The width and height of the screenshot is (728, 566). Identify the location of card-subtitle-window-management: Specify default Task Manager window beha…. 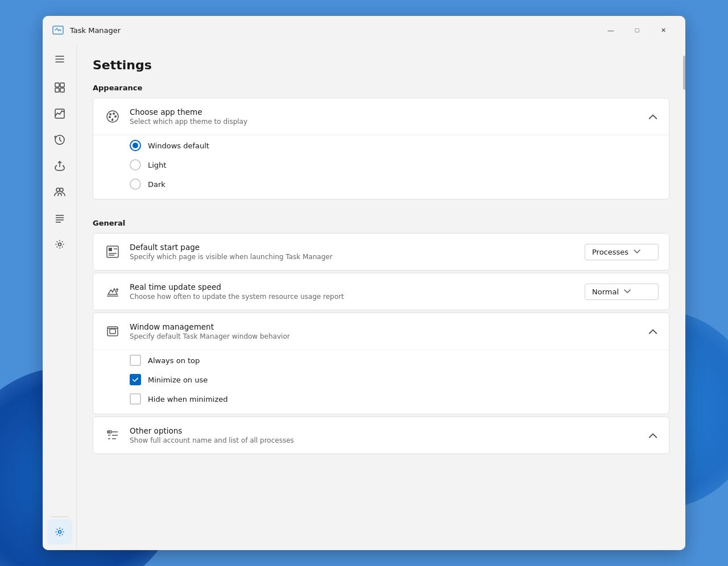
(388, 336).